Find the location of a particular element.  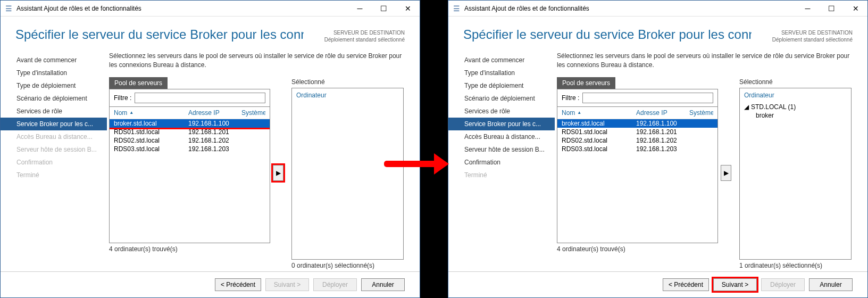

selected-box: Ordinateur ◢ STD.LOCAL (1) broker is located at coordinates (796, 173).